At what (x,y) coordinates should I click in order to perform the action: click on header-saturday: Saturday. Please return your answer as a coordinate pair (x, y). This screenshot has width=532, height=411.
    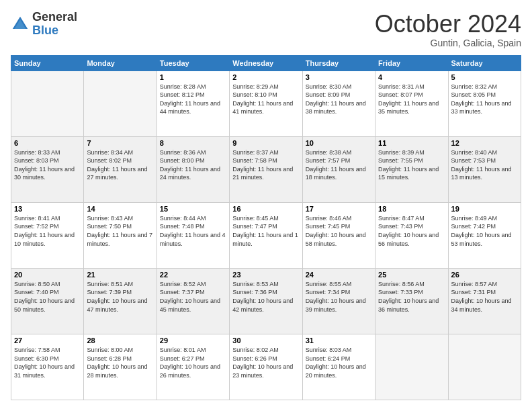
    Looking at the image, I should click on (484, 63).